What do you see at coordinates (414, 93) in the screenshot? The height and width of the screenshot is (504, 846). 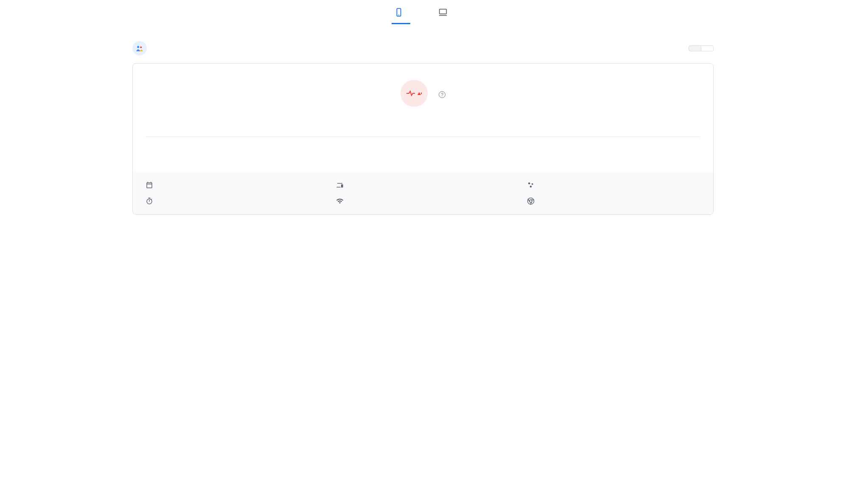 I see `status-icon` at bounding box center [414, 93].